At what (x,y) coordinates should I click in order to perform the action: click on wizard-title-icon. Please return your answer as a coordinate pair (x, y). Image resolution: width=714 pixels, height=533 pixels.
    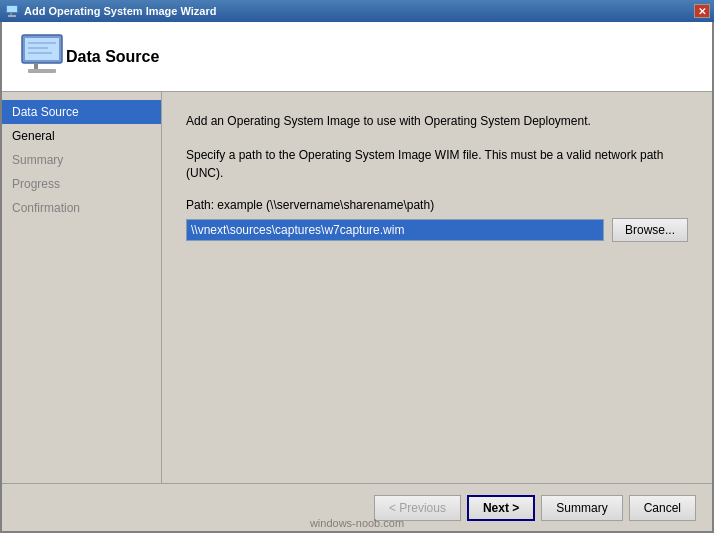
    Looking at the image, I should click on (12, 11).